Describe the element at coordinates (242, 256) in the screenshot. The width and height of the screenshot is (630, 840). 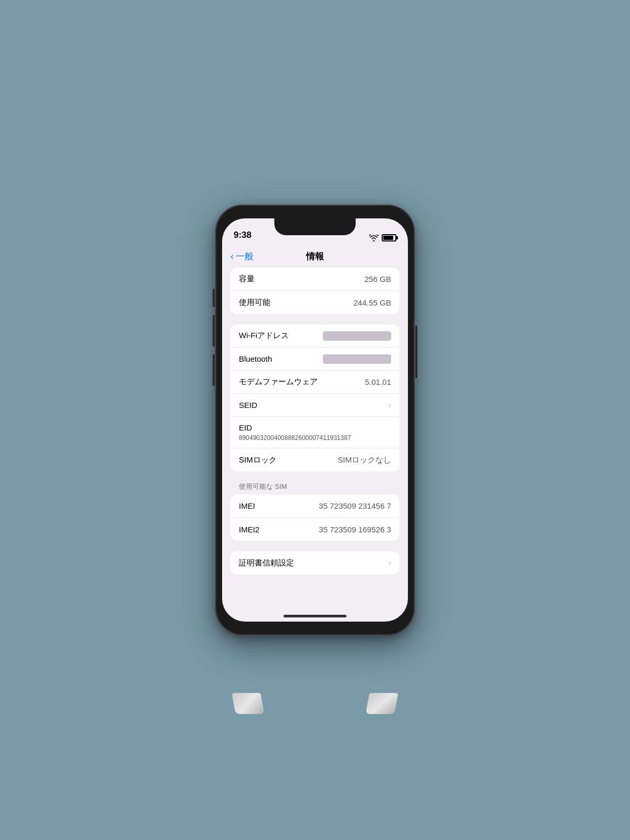
I see `back-button: ‹ 一般` at that location.